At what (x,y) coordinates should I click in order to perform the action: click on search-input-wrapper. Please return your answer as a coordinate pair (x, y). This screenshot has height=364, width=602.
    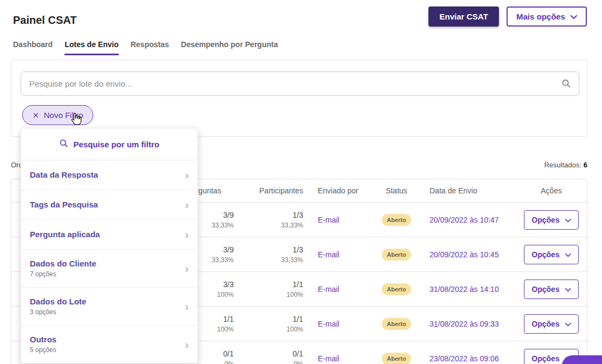
    Looking at the image, I should click on (300, 83).